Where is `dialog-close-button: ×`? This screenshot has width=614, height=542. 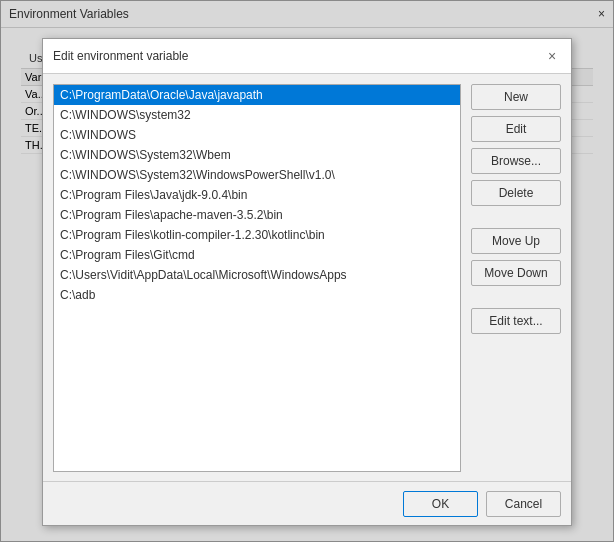
dialog-close-button: × is located at coordinates (552, 56).